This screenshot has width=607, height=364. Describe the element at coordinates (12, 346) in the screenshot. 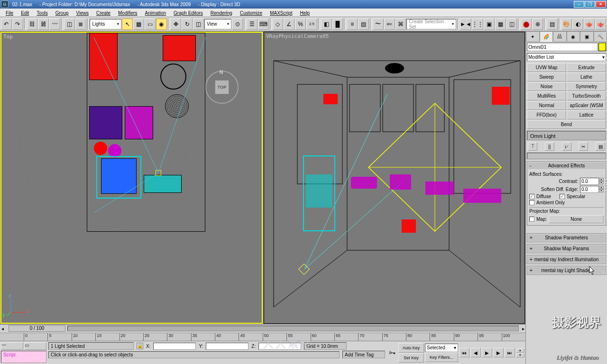

I see `mini-curve-button: 〰` at that location.